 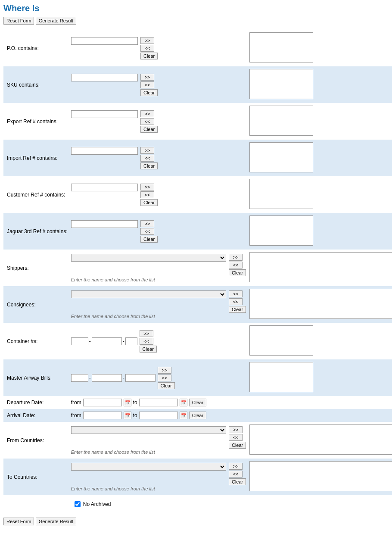 I want to click on sku-list-cell, so click(x=320, y=84).